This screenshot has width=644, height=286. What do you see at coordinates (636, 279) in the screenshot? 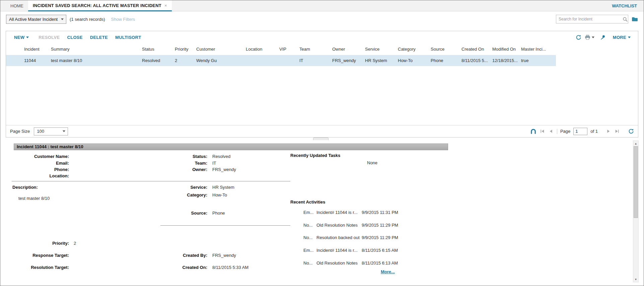
I see `scroll-down-icon: ▼` at bounding box center [636, 279].